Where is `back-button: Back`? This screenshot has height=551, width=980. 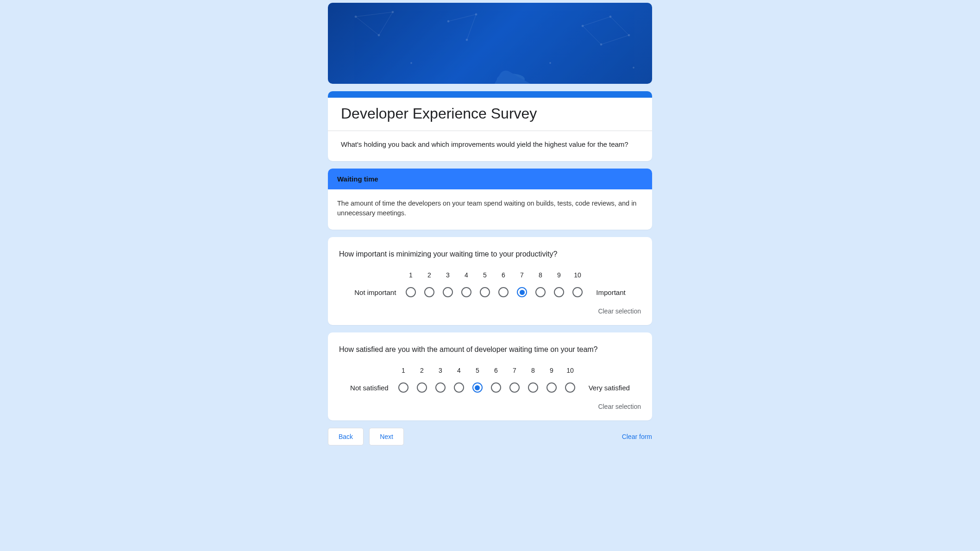
back-button: Back is located at coordinates (346, 437).